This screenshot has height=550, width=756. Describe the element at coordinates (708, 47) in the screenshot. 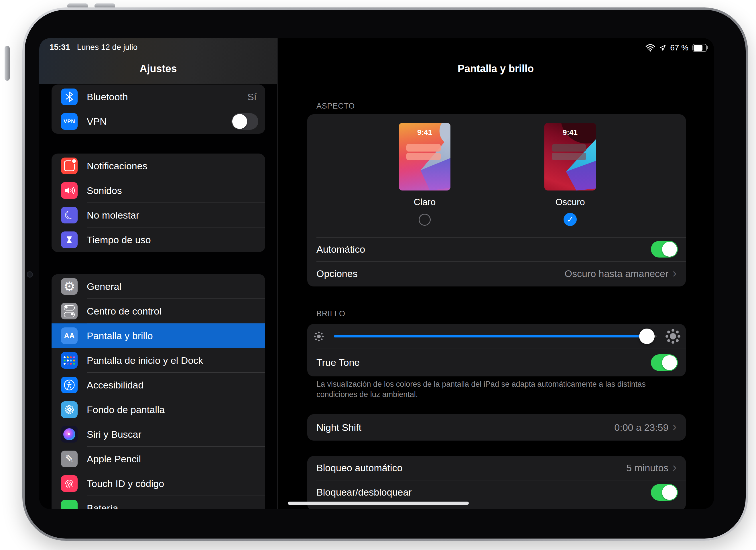

I see `battery-nub` at that location.